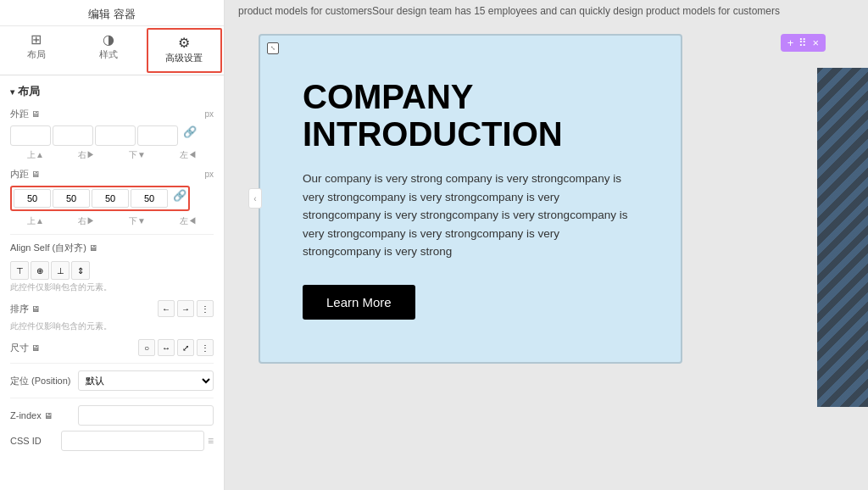  Describe the element at coordinates (112, 270) in the screenshot. I see `align-buttons-group: ⊤ ⊕ ⊥ ⇕` at that location.